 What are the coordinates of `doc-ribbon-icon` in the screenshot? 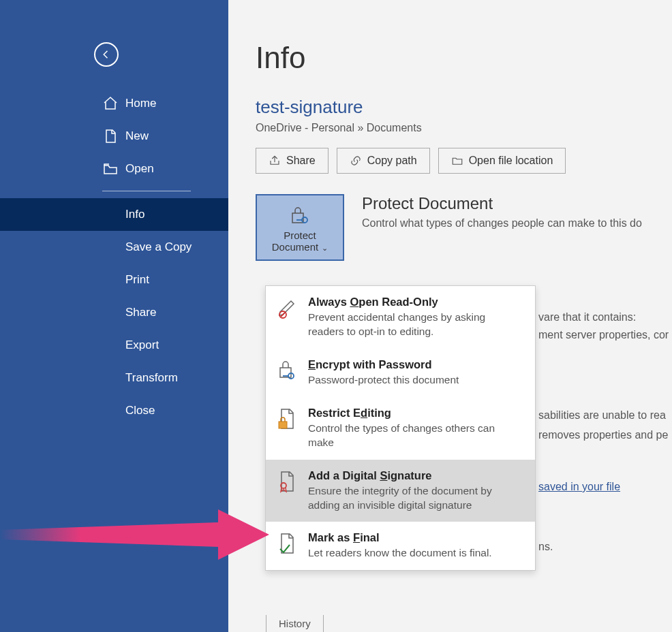 It's located at (287, 483).